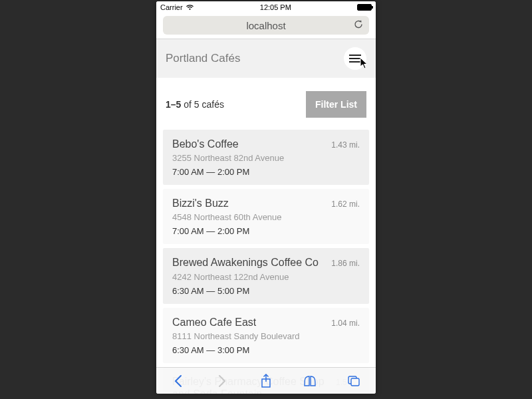  Describe the element at coordinates (202, 104) in the screenshot. I see `results-suffix: of 5 cafés` at that location.